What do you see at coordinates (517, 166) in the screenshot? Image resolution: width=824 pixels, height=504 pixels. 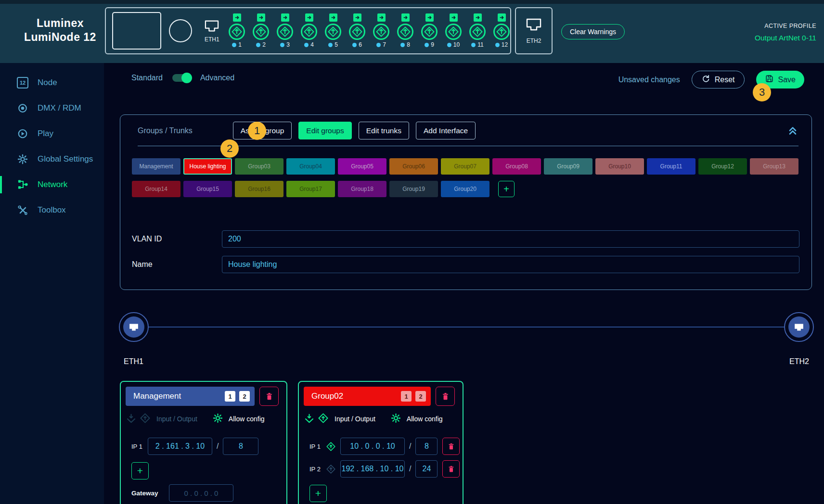 I see `group-chip: Group08` at bounding box center [517, 166].